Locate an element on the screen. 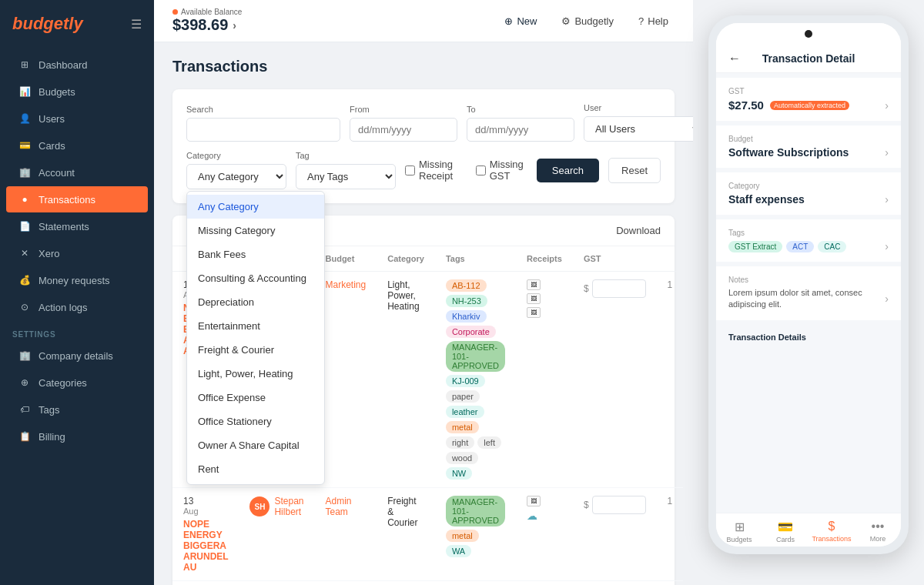  user-select: All Users is located at coordinates (638, 129).